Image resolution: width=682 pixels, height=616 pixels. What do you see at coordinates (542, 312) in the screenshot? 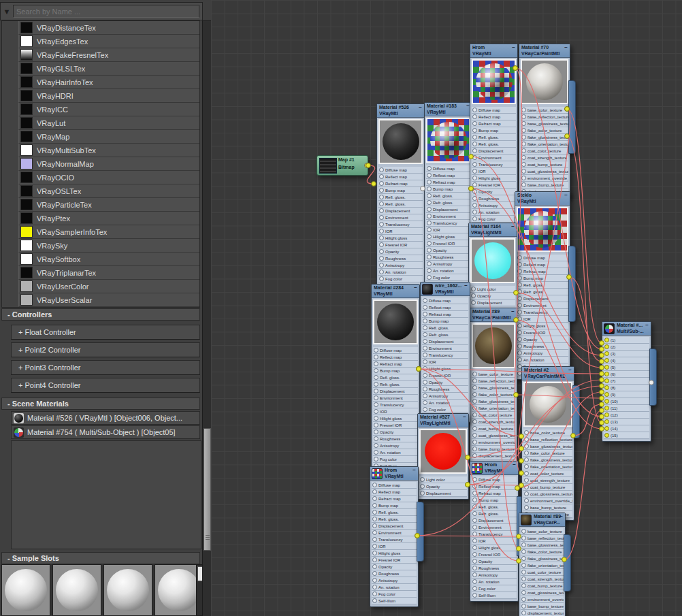
I see `slot-row: Translucency` at bounding box center [542, 312].